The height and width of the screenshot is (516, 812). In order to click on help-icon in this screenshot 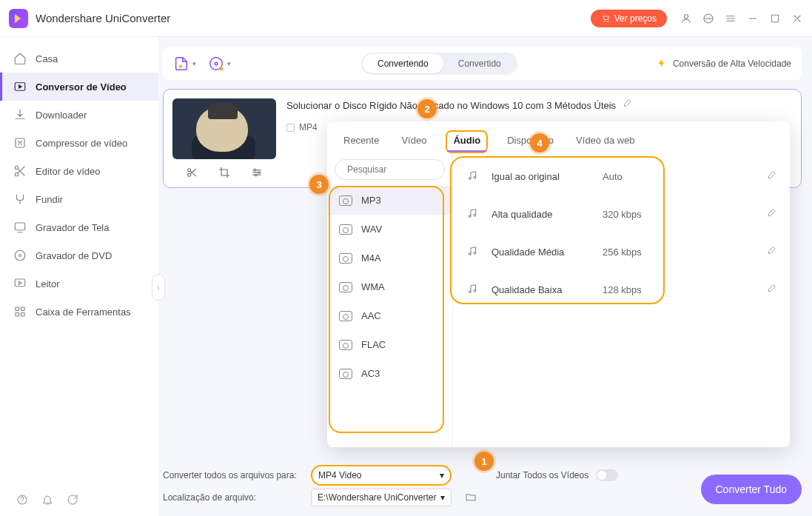, I will do `click(22, 500)`.